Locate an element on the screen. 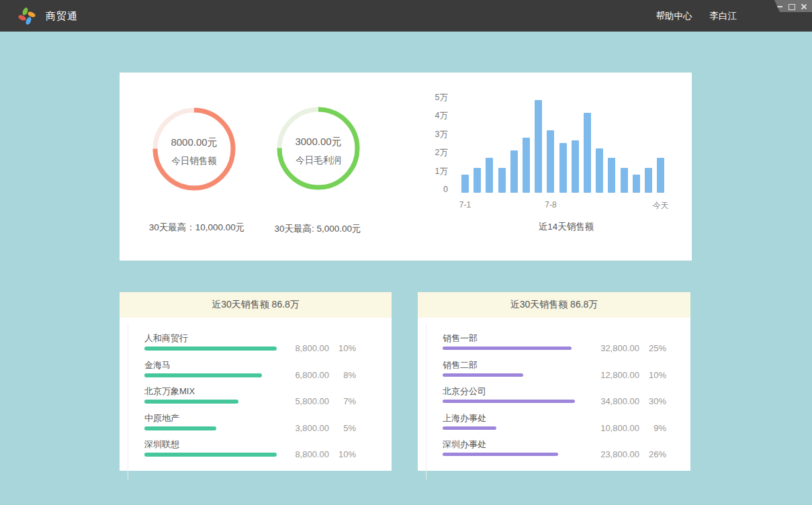 The image size is (812, 505). x-axis-label: 今天 is located at coordinates (661, 205).